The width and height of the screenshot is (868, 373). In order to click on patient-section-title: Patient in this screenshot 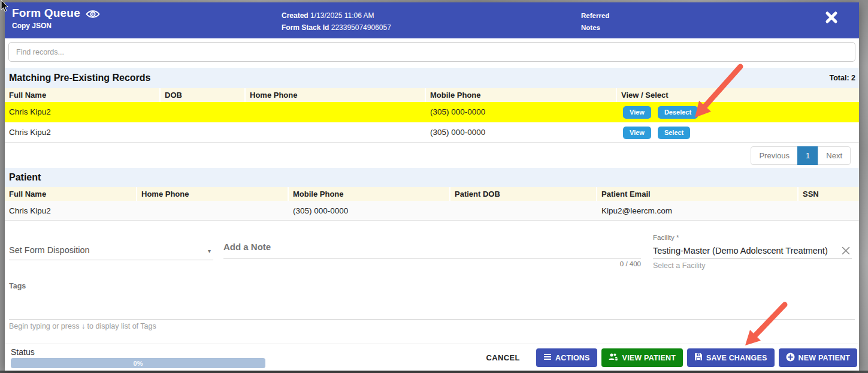, I will do `click(25, 178)`.